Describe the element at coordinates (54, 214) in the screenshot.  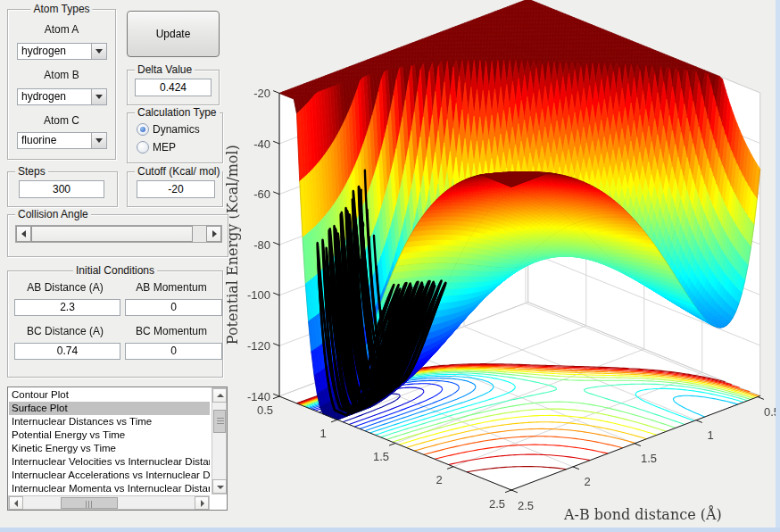
I see `collision-angle-title: Collision Angle` at that location.